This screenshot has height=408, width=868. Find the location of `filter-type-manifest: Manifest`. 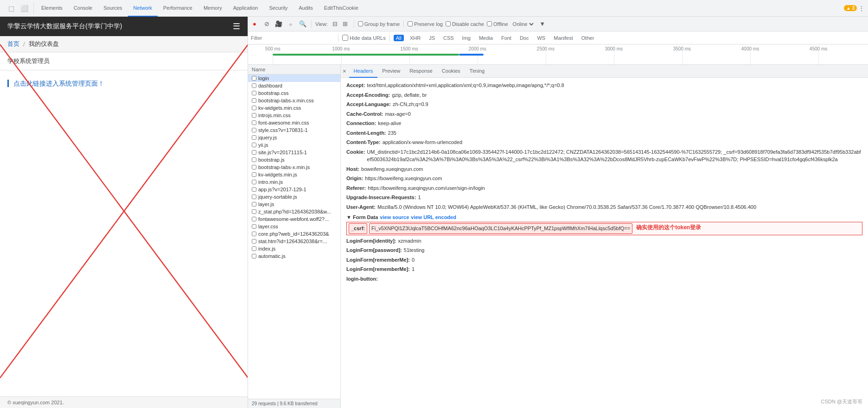

filter-type-manifest: Manifest is located at coordinates (563, 38).